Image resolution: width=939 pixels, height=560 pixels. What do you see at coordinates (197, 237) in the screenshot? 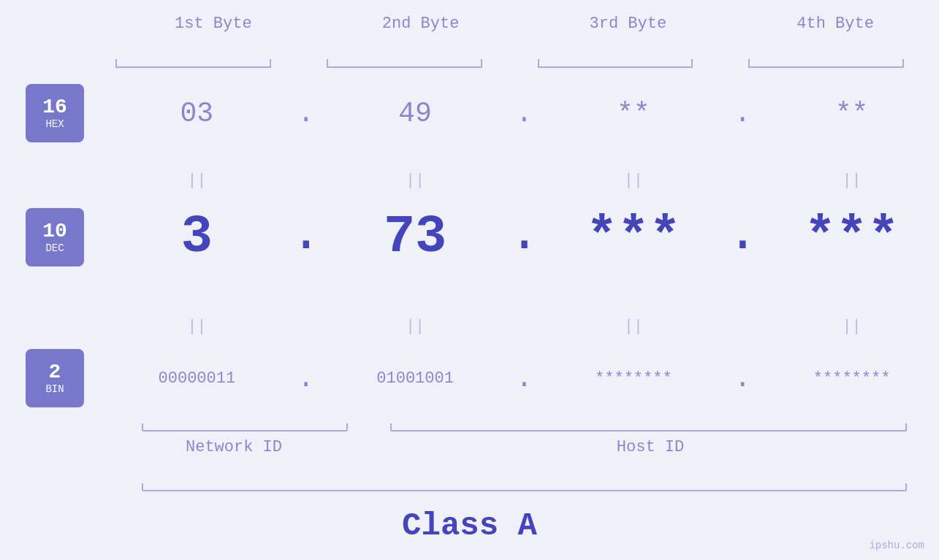
I see `dec-val-1: 3` at bounding box center [197, 237].